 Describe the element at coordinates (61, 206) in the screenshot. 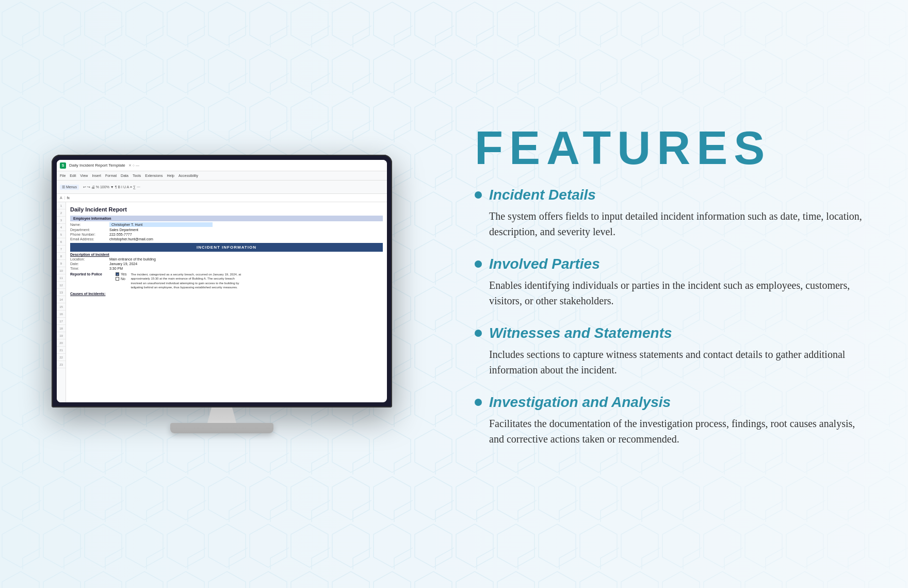

I see `row-1: 1` at that location.